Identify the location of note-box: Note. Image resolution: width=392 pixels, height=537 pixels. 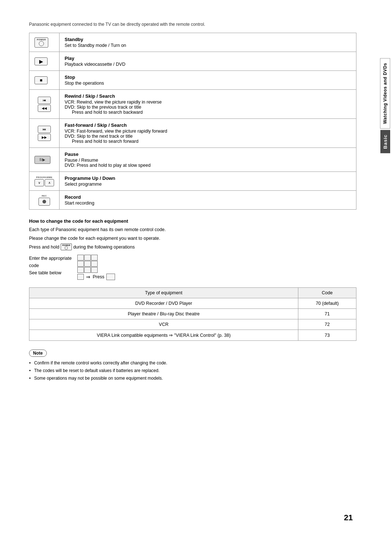
(38, 353).